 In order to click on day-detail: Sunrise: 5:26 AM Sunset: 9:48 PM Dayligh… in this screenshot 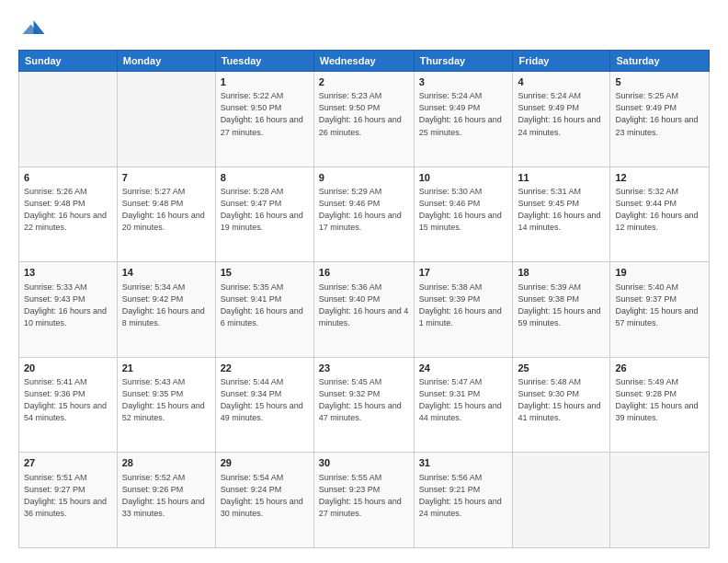, I will do `click(68, 210)`.